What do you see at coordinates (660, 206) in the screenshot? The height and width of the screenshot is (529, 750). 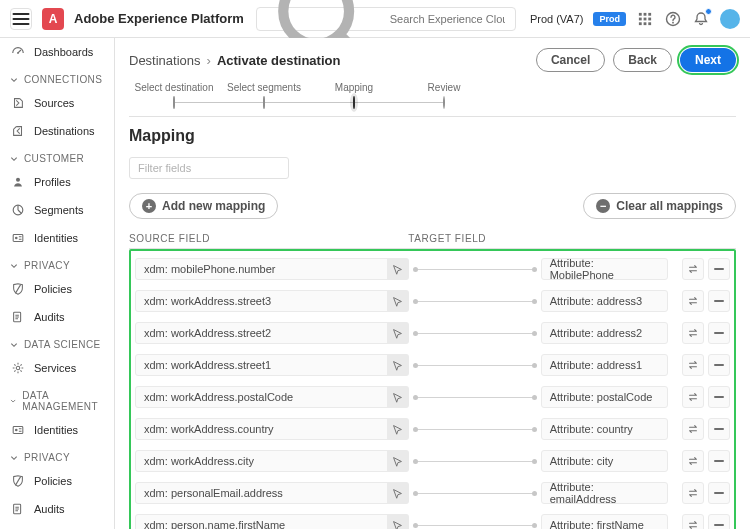 I see `clear-all-mappings-button: − Clear all mappings` at bounding box center [660, 206].